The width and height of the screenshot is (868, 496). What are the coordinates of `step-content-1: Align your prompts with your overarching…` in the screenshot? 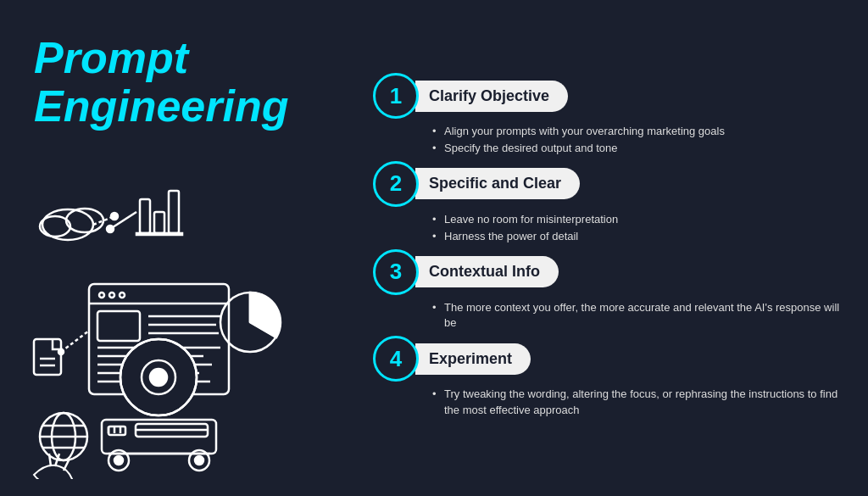 It's located at (608, 141).